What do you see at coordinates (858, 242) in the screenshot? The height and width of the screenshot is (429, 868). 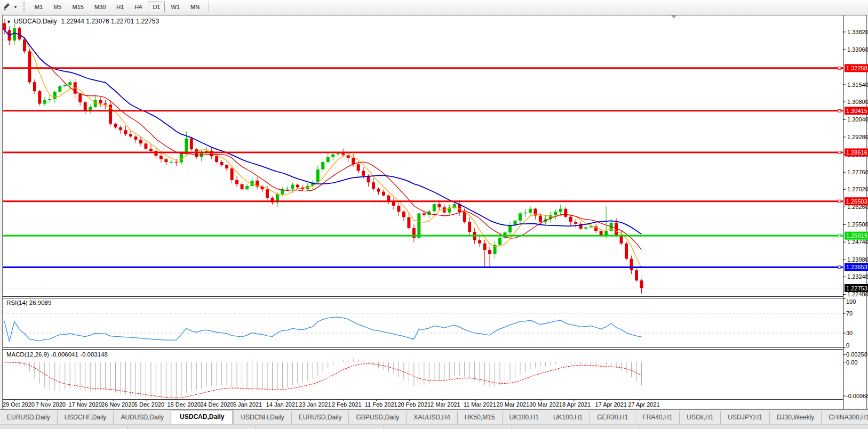 I see `price-tick: 1.24740` at bounding box center [858, 242].